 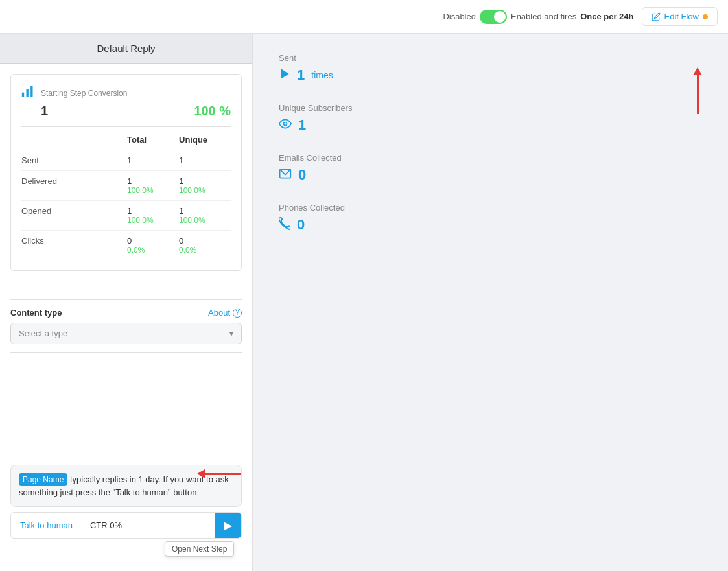 What do you see at coordinates (153, 215) in the screenshot?
I see `opened-total: 1 100.0%` at bounding box center [153, 215].